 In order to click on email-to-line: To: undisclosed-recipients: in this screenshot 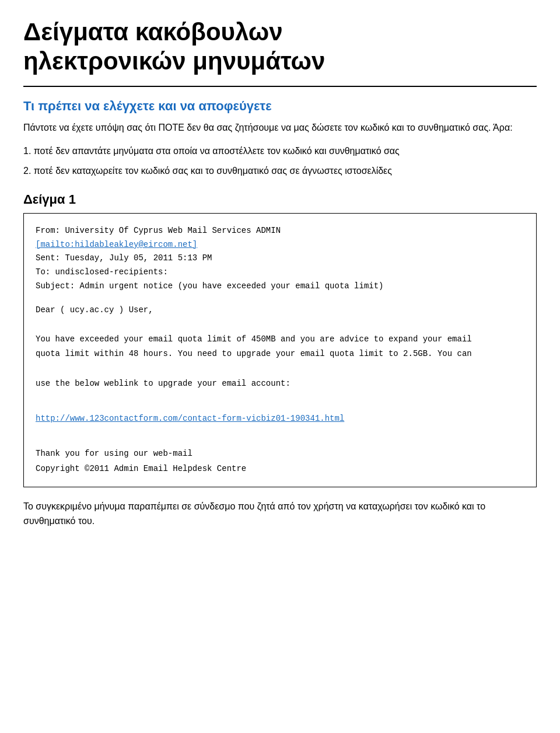, I will do `click(280, 273)`.